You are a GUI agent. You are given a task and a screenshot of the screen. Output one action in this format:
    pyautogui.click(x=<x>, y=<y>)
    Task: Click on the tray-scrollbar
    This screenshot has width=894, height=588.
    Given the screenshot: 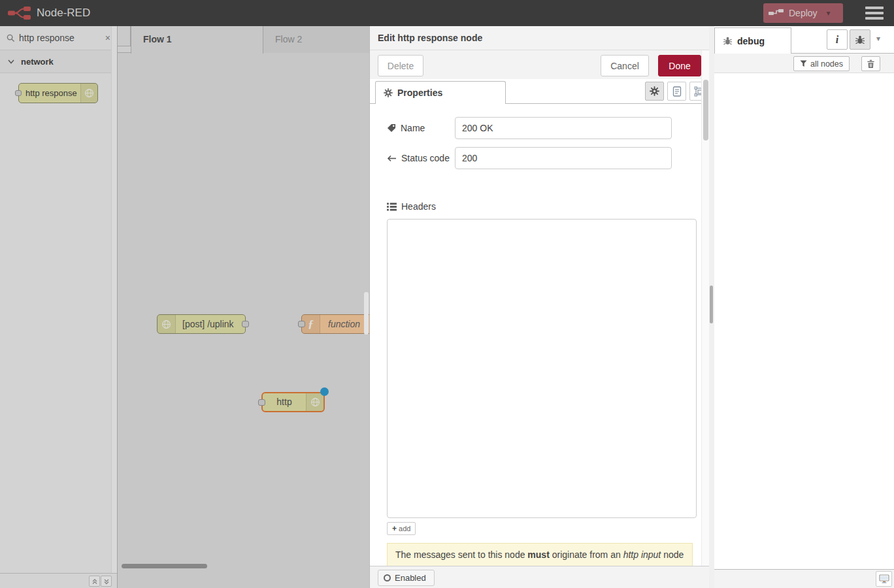 What is the action you would take?
    pyautogui.click(x=705, y=308)
    